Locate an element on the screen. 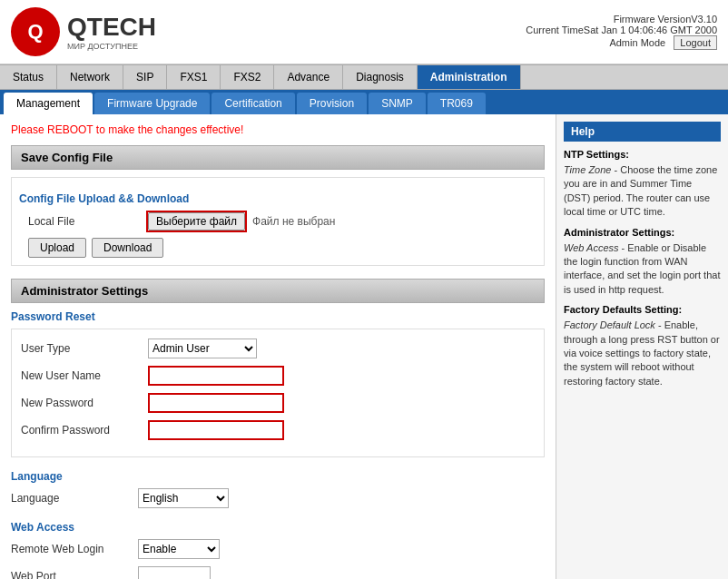  new-username-input is located at coordinates (216, 376).